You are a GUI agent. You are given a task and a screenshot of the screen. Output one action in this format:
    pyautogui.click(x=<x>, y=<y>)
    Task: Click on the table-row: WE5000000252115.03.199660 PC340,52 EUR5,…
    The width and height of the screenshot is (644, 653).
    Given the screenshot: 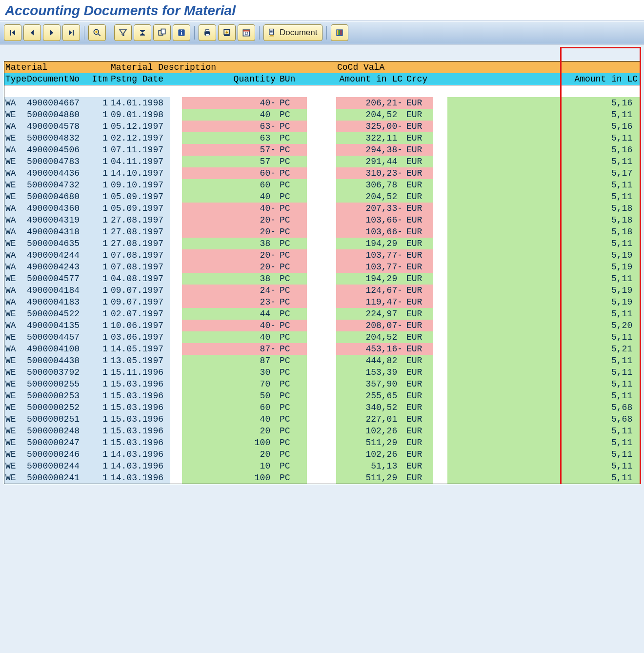 What is the action you would take?
    pyautogui.click(x=322, y=408)
    